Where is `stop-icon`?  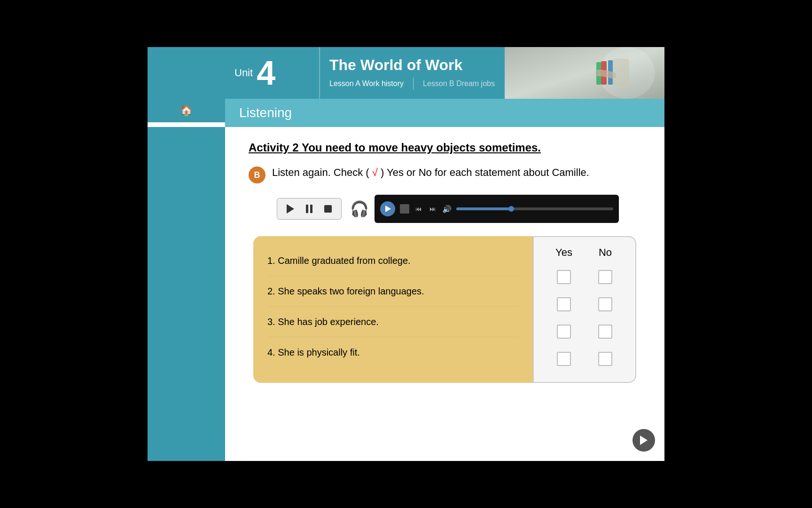
stop-icon is located at coordinates (328, 209).